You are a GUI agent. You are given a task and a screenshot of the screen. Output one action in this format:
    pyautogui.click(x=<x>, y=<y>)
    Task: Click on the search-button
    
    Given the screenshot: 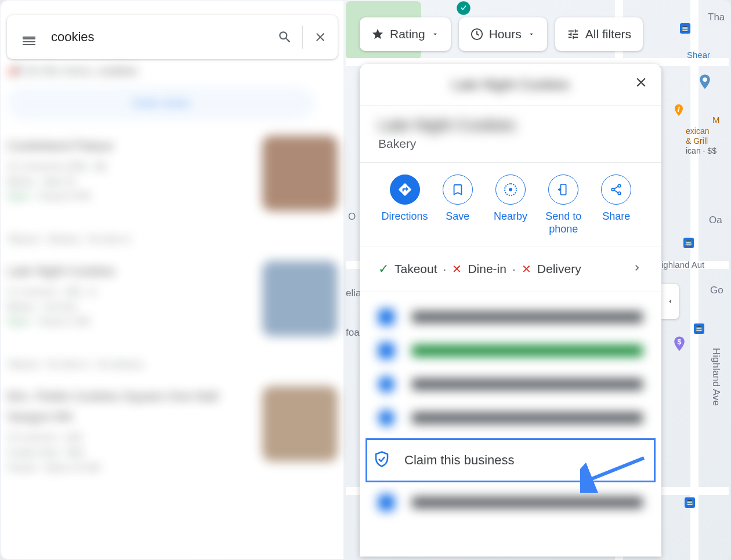 What is the action you would take?
    pyautogui.click(x=285, y=37)
    